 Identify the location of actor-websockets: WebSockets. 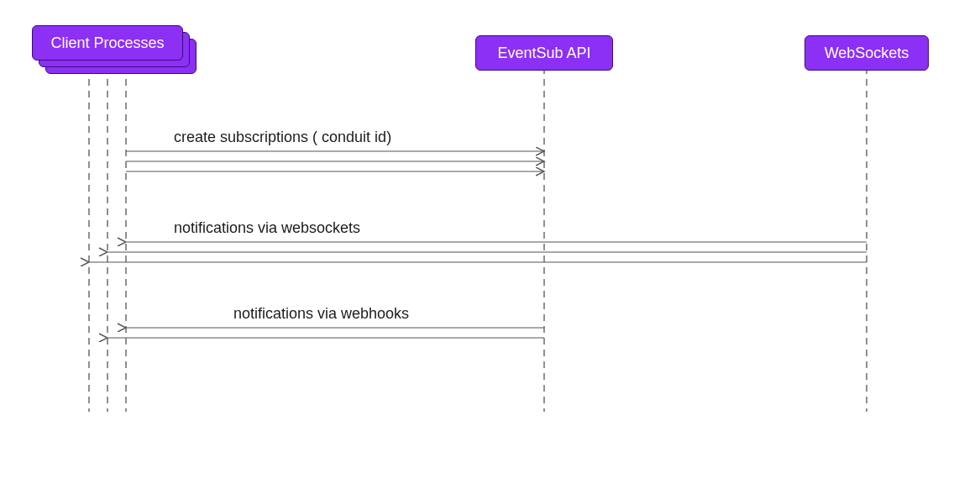
(867, 53).